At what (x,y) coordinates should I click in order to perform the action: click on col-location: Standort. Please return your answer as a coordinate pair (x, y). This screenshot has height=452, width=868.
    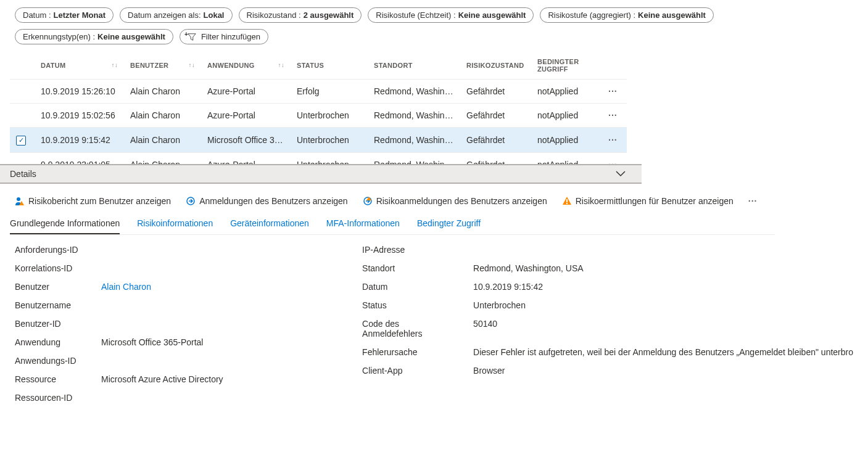
    Looking at the image, I should click on (414, 67).